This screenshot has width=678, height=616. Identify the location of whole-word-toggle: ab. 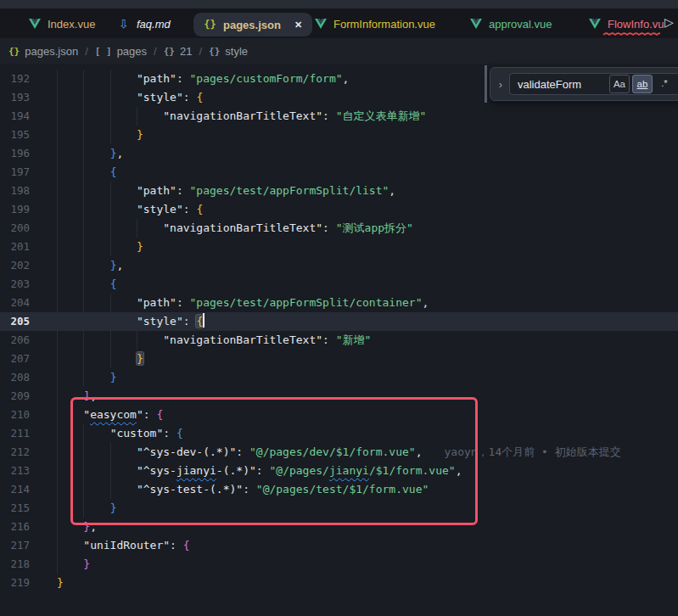
(642, 84).